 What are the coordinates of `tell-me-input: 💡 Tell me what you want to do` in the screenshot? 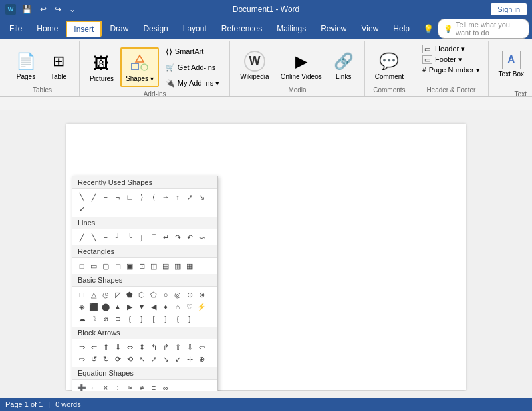 It's located at (483, 29).